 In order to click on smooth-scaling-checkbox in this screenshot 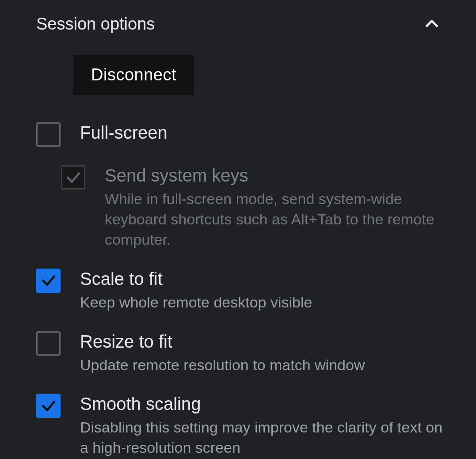, I will do `click(49, 406)`.